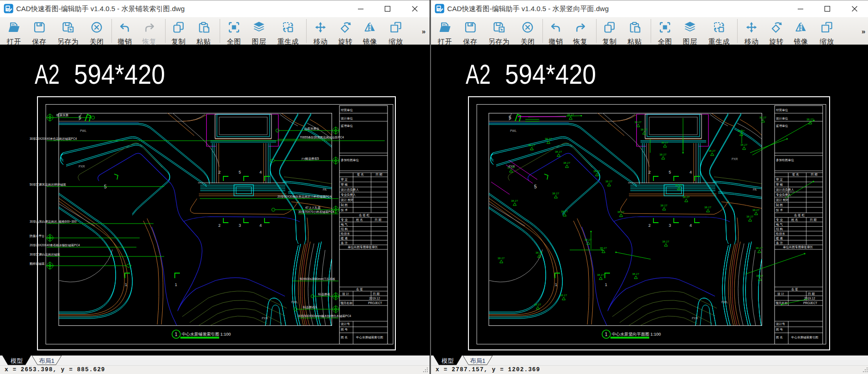  Describe the element at coordinates (313, 208) in the screenshot. I see `svg-text: 47上人孔盖` at that location.